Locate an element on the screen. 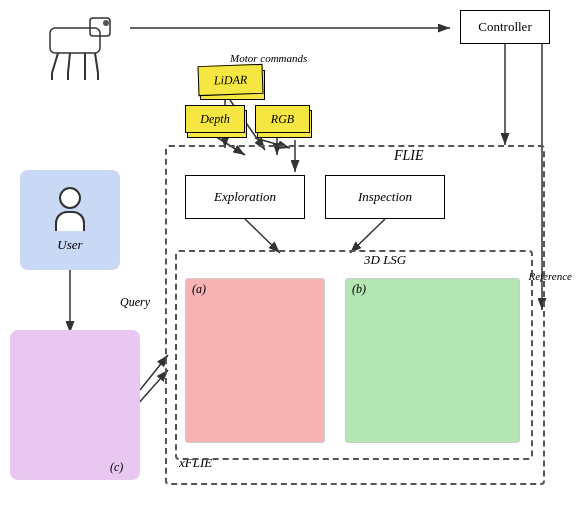 The image size is (580, 530). exploration-label: Exploration is located at coordinates (245, 197).